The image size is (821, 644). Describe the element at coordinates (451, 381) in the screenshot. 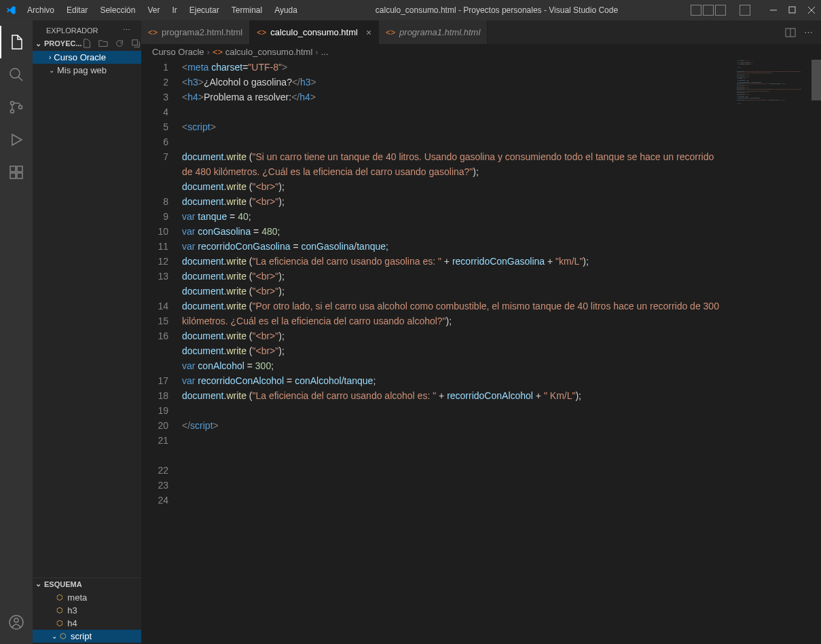

I see `code-line-20: var recorridoConAlcohol = conAlcohol/tan…` at that location.